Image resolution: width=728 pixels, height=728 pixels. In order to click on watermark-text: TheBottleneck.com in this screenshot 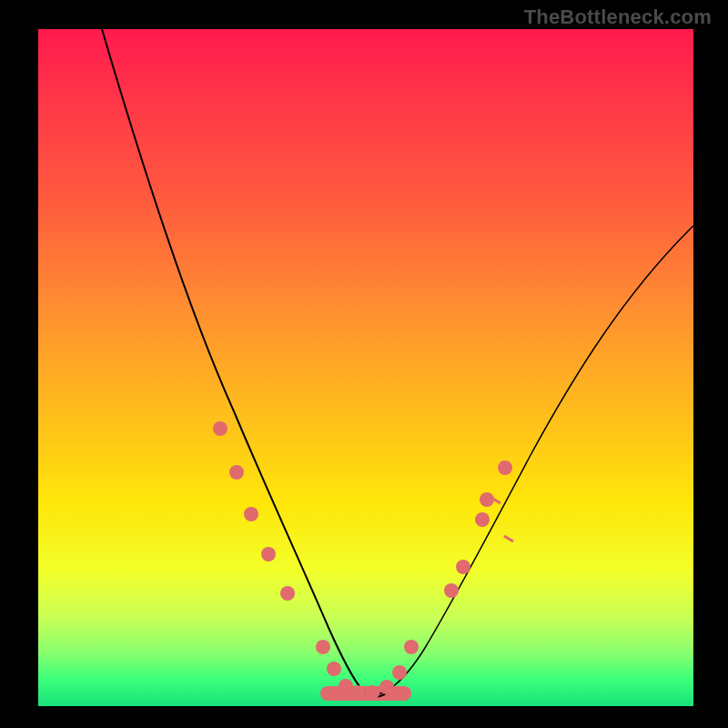, I will do `click(618, 17)`.